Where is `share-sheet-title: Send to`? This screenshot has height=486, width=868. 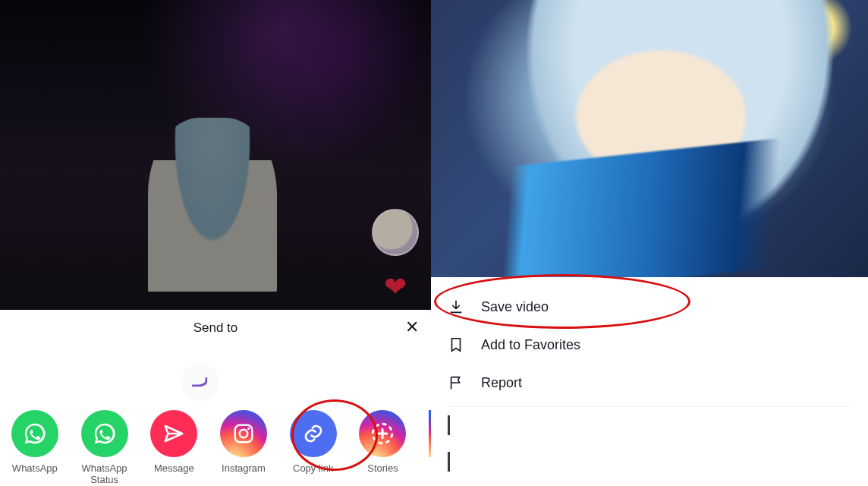
share-sheet-title: Send to is located at coordinates (215, 328).